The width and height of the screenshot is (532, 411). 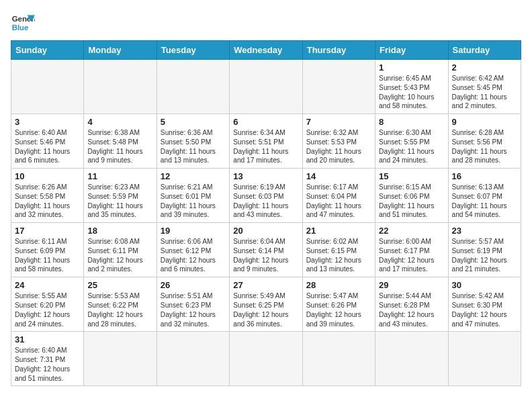 I want to click on day-info: Sunrise: 6:02 AM Sunset: 6:15 PM Dayligh…, so click(x=339, y=255).